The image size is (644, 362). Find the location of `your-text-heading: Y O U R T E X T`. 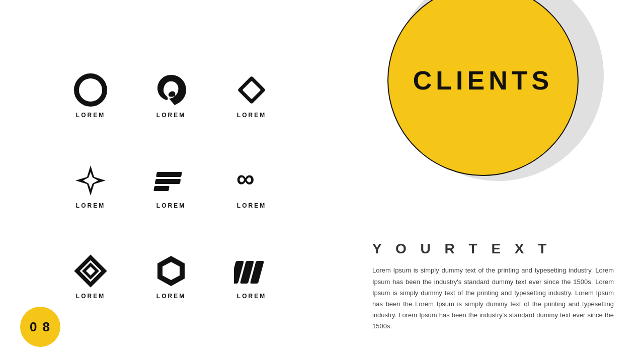

your-text-heading: Y O U R T E X T is located at coordinates (493, 249).